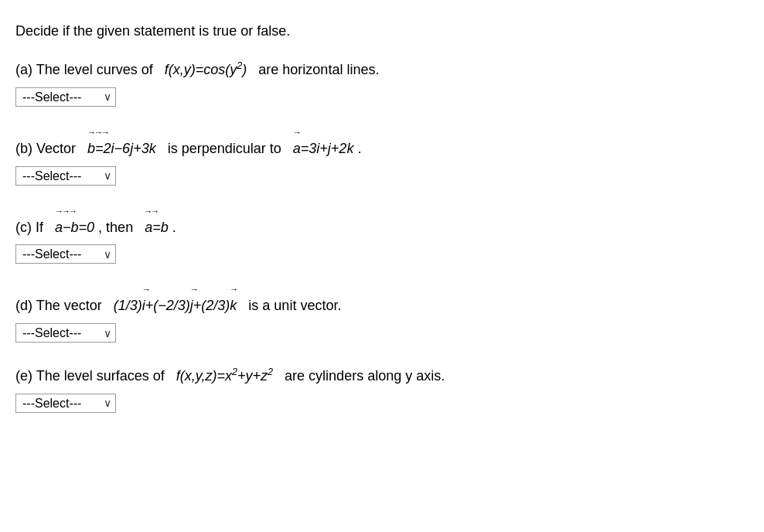 This screenshot has height=532, width=764. What do you see at coordinates (382, 144) in the screenshot?
I see `part-b-text: (b) Vector b=2i−6j+3k is perpendicular t…` at bounding box center [382, 144].